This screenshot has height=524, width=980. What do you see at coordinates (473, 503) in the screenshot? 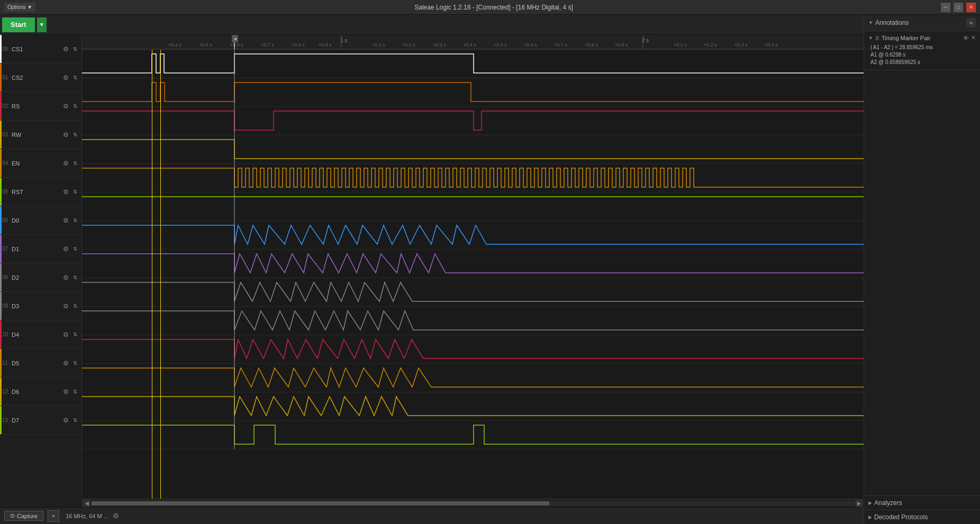
I see `scrollbar-area: ◀ ▶` at bounding box center [473, 503].